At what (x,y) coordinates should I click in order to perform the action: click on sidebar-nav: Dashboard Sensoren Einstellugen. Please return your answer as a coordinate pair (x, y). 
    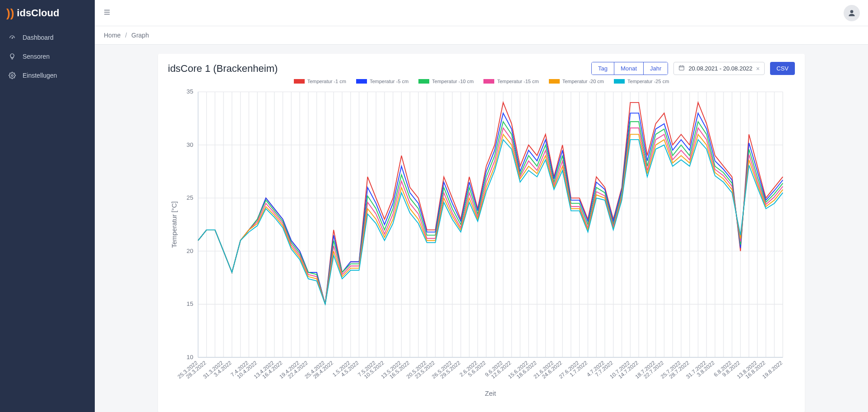
    Looking at the image, I should click on (47, 56).